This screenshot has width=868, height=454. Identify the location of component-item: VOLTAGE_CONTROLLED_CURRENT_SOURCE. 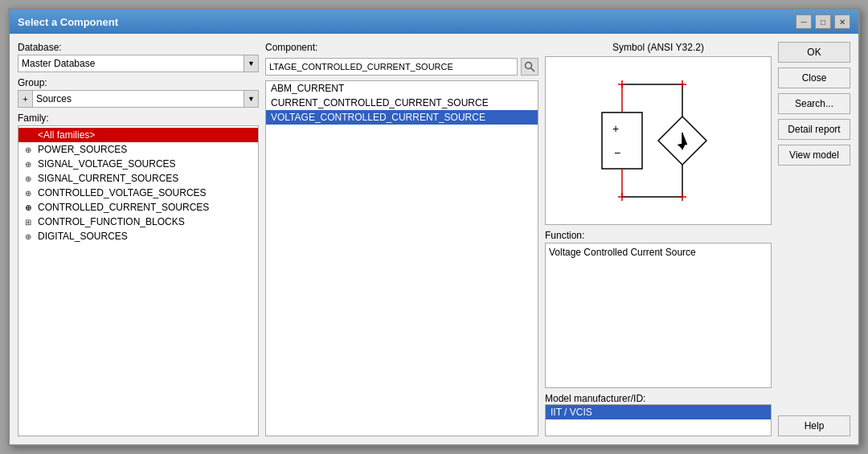
(402, 117).